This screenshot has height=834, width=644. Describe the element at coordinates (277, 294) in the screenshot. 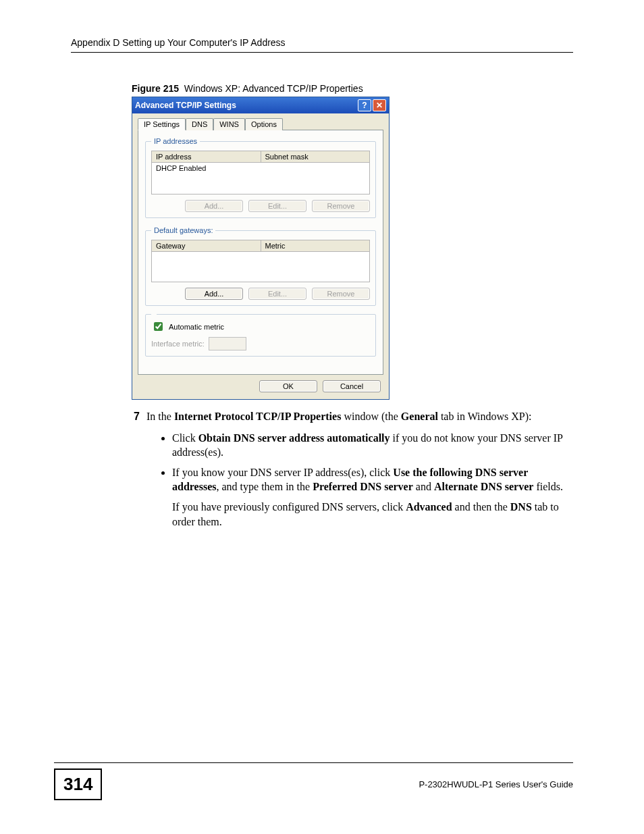

I see `gw-edit-button: Edit...` at that location.